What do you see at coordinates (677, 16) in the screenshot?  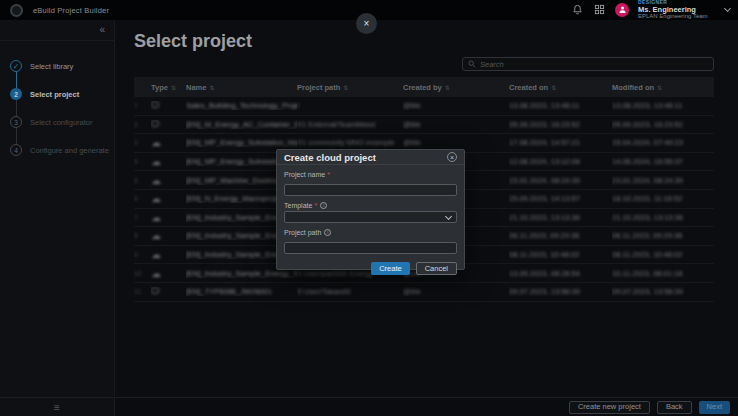 I see `user-team: EPLAN Engineering Team` at bounding box center [677, 16].